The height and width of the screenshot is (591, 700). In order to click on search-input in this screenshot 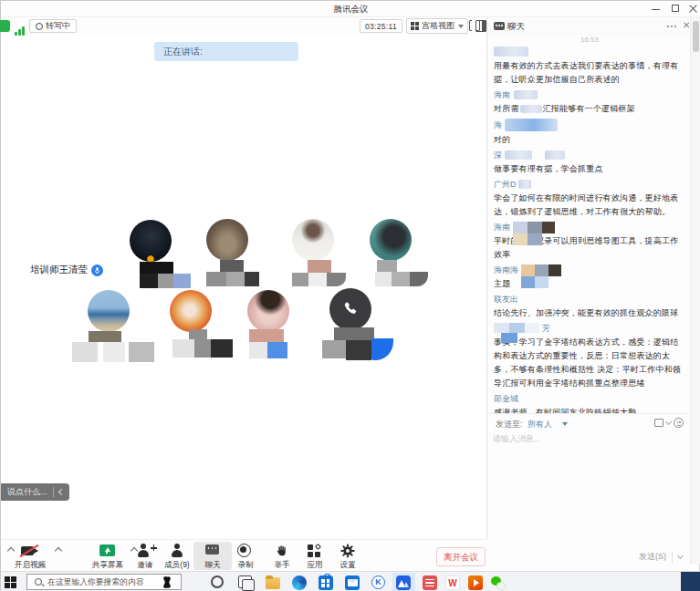, I will do `click(101, 582)`.